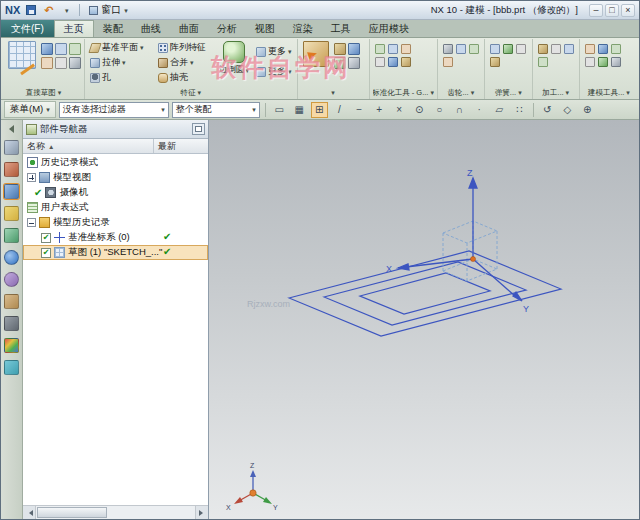 This screenshot has height=520, width=640. What do you see at coordinates (460, 110) in the screenshot?
I see `snap-tangent-icon: ∩` at bounding box center [460, 110].